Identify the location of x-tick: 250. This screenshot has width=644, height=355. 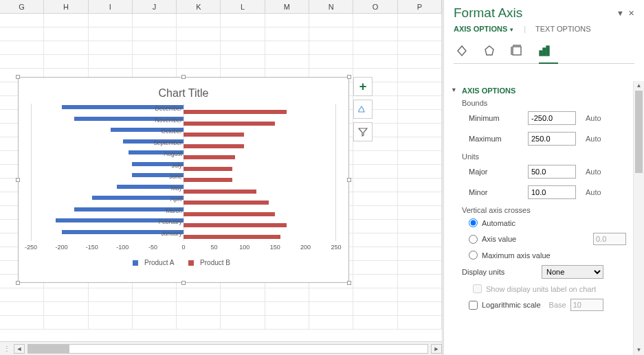
(335, 247).